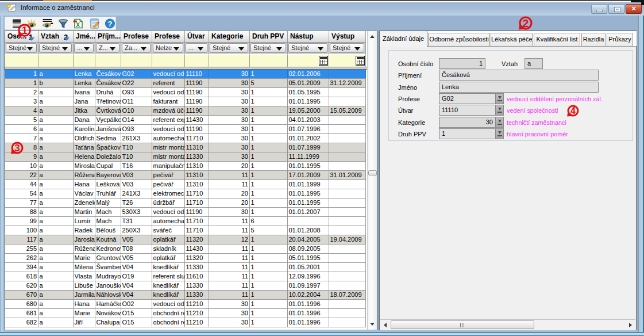  Describe the element at coordinates (25, 30) in the screenshot. I see `svg-text: 1` at that location.